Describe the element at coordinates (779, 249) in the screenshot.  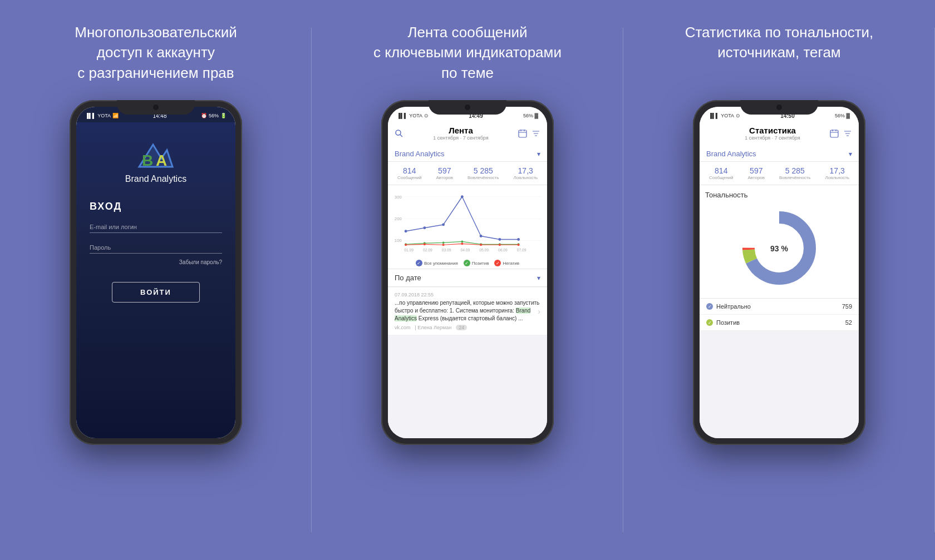
I see `svg-text: 93 %` at that location.